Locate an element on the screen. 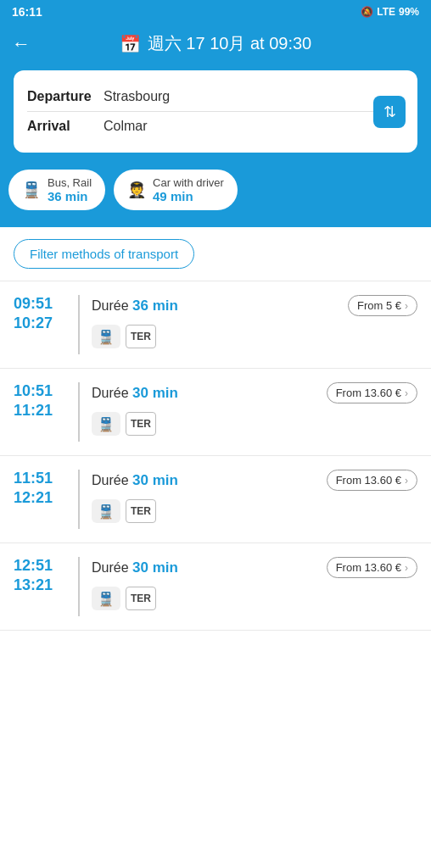 The image size is (431, 868). bus-rail-icon: 🚆 is located at coordinates (31, 190).